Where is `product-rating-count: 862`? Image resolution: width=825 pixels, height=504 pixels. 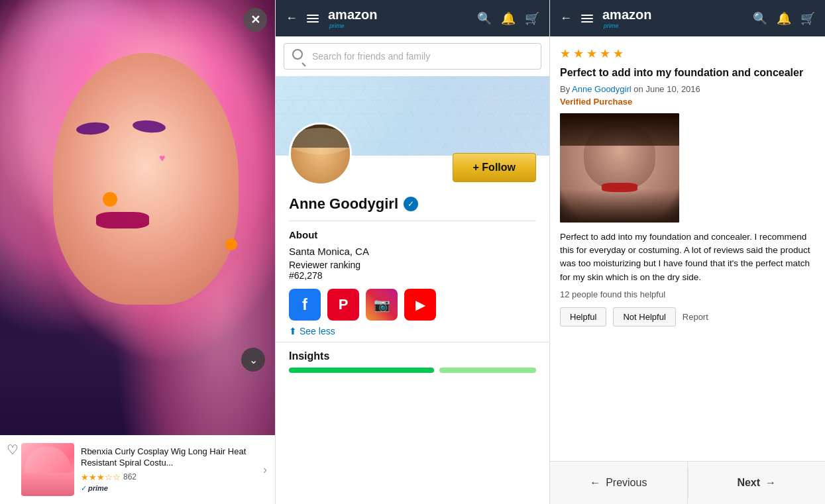
product-rating-count: 862 is located at coordinates (130, 477).